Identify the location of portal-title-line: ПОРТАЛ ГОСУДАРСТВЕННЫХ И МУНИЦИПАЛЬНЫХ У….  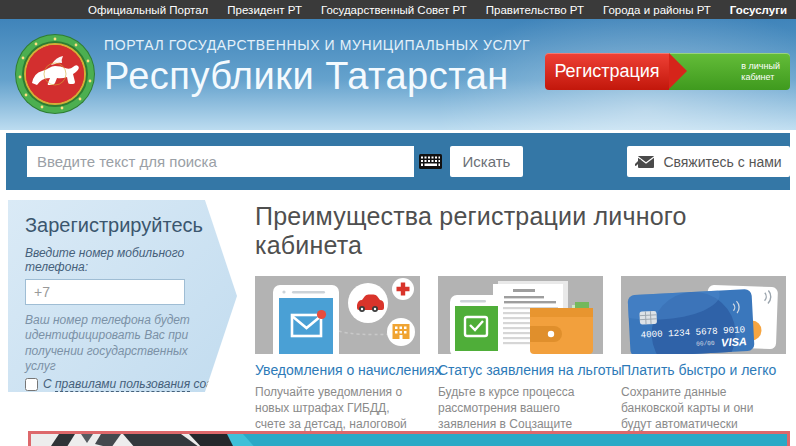
(317, 45).